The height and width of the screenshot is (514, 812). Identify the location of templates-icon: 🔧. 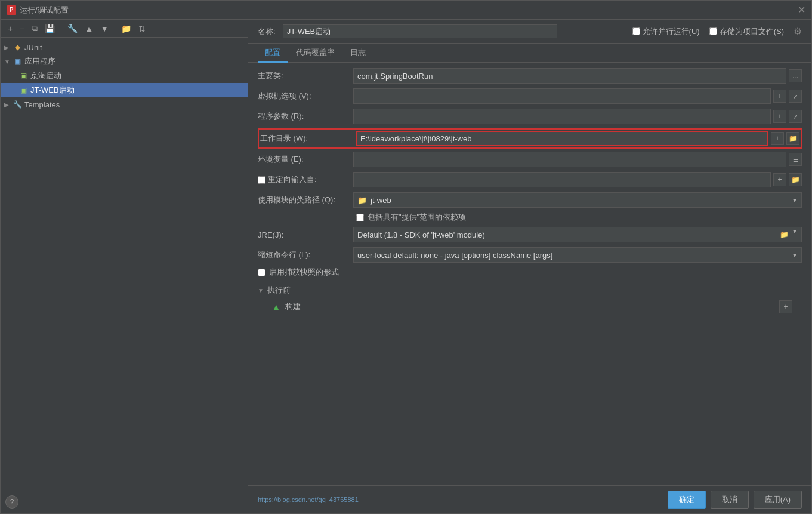
(17, 104).